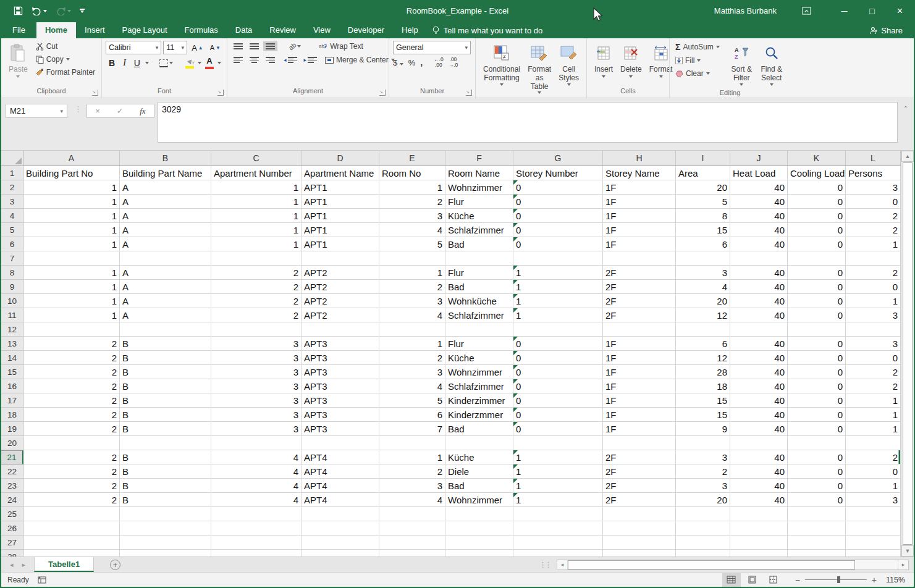 This screenshot has width=915, height=588. I want to click on conditional-formatting-button: ≠ Conditional Formatting, so click(502, 64).